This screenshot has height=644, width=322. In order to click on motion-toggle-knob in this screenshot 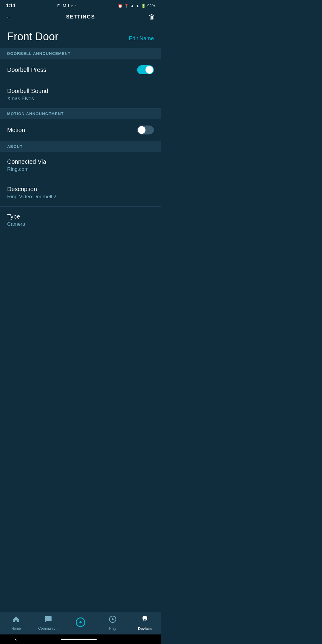, I will do `click(142, 130)`.